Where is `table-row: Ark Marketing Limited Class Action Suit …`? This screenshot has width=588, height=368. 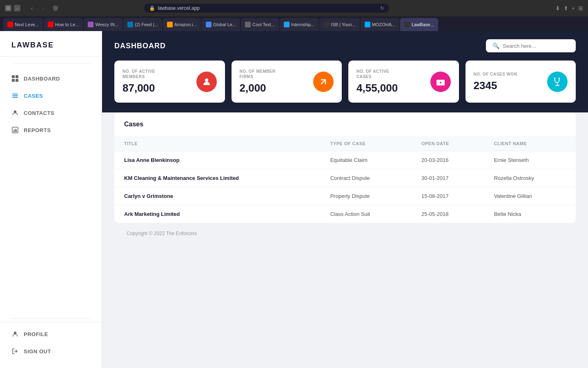 table-row: Ark Marketing Limited Class Action Suit … is located at coordinates (345, 214).